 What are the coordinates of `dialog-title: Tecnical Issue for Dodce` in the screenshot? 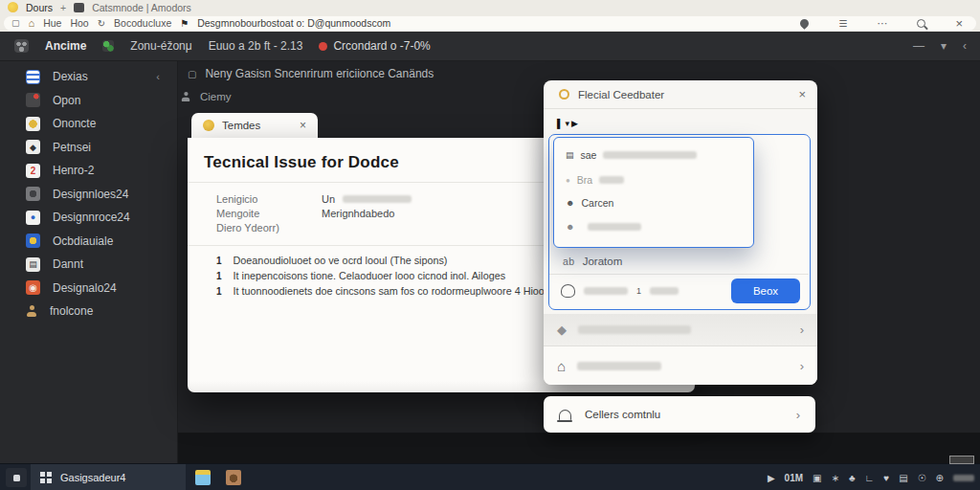 It's located at (301, 163).